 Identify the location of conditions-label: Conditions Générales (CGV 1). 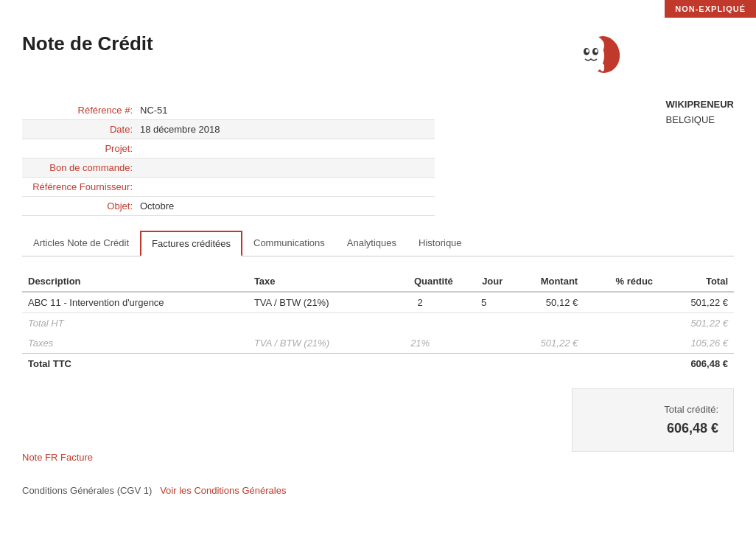
(87, 491).